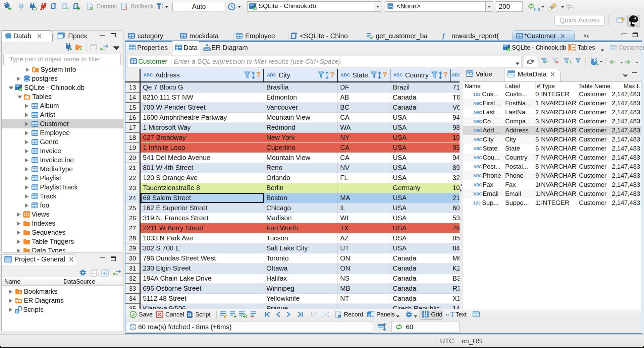 The height and width of the screenshot is (348, 644). I want to click on svg-text: f, so click(444, 36).